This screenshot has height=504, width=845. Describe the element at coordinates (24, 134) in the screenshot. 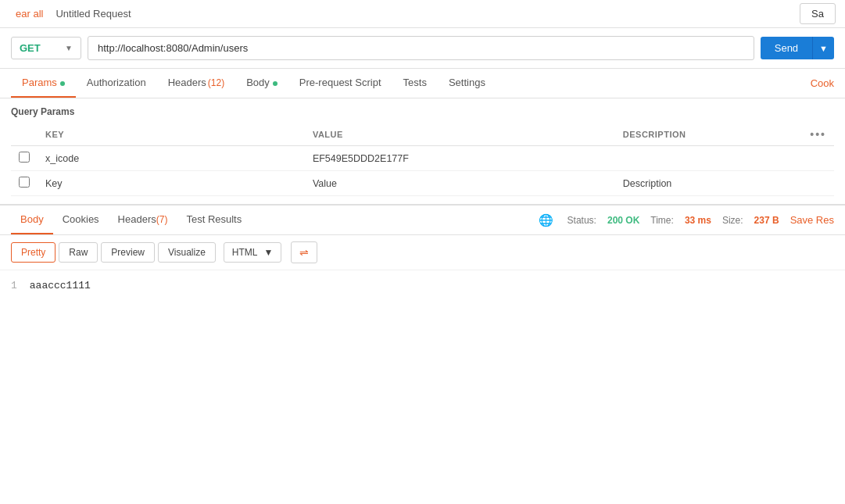

I see `checkbox-col-header` at that location.